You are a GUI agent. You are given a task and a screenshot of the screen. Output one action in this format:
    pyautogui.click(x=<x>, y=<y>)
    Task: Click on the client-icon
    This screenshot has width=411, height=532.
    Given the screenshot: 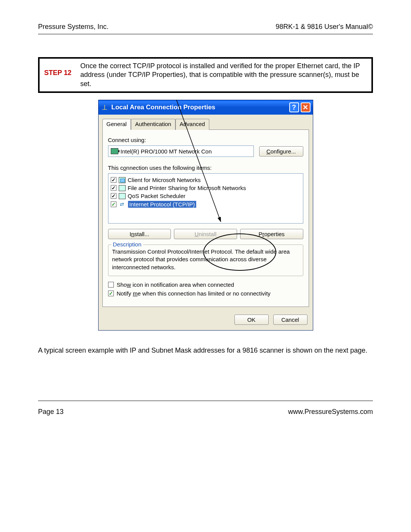 What is the action you would take?
    pyautogui.click(x=122, y=180)
    